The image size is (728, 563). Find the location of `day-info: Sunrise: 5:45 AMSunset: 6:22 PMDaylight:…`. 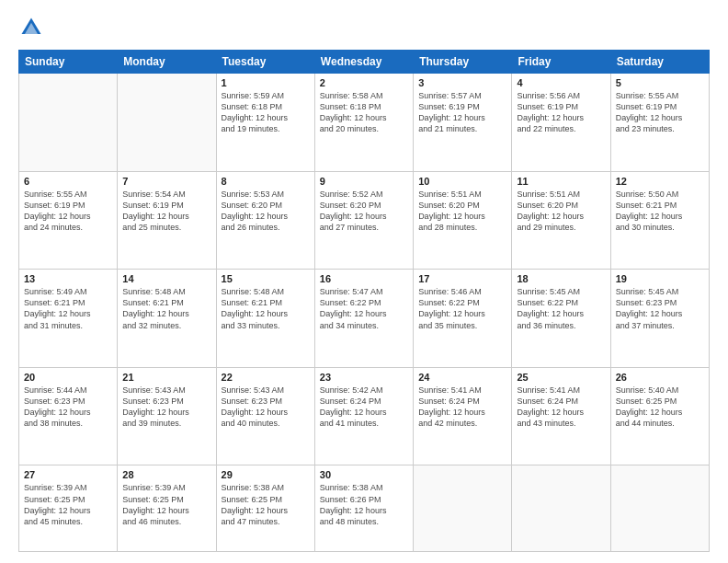

day-info: Sunrise: 5:45 AMSunset: 6:22 PMDaylight:… is located at coordinates (561, 309).